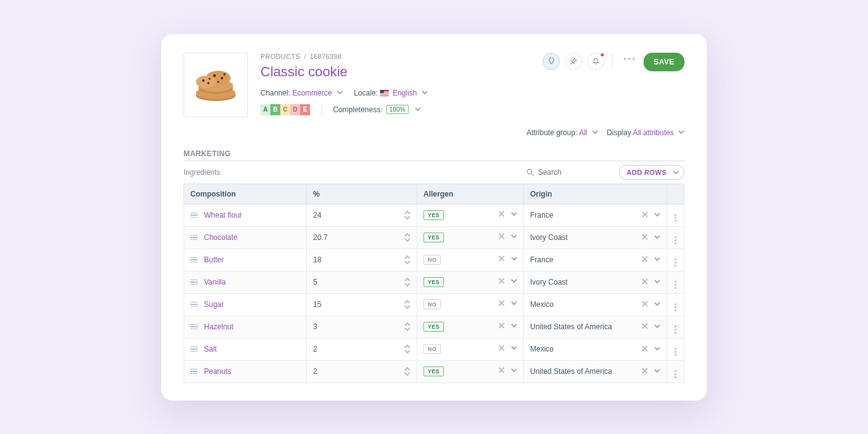  I want to click on locale-selector: Locale: English, so click(391, 93).